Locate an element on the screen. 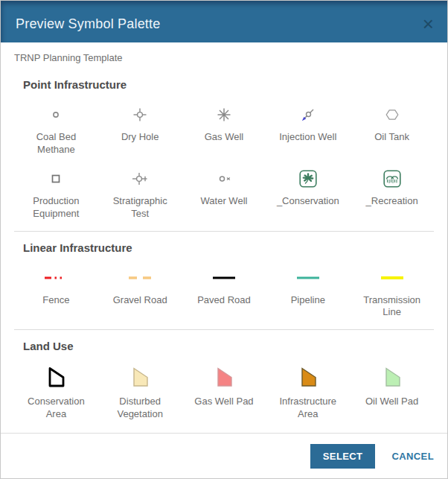 This screenshot has width=448, height=479. injection-well-icon is located at coordinates (308, 115).